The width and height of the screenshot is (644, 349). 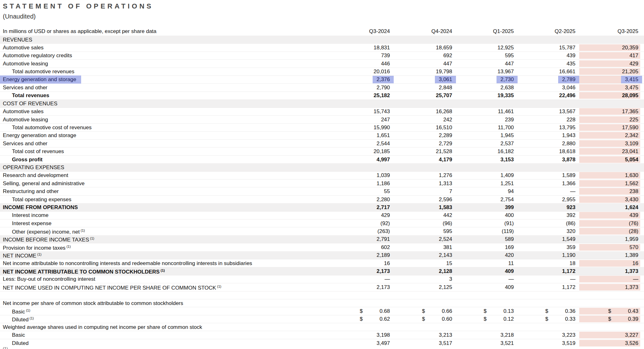 What do you see at coordinates (322, 79) in the screenshot?
I see `table-row: Energy generation and storage2,3763,0612…` at bounding box center [322, 79].